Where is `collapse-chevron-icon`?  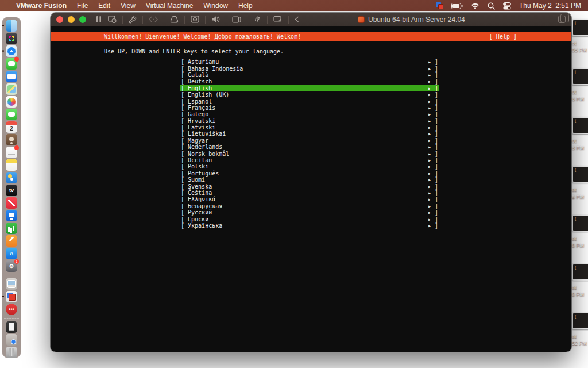
collapse-chevron-icon is located at coordinates (297, 20).